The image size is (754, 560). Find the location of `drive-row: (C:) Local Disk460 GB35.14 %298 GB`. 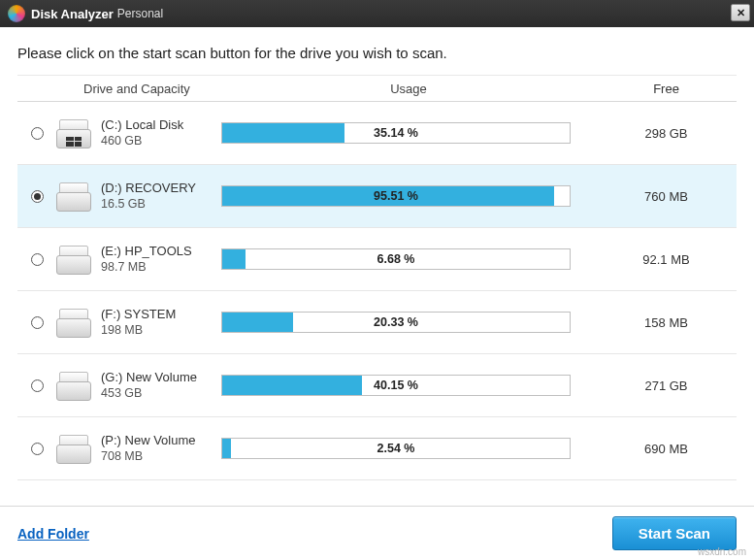

drive-row: (C:) Local Disk460 GB35.14 %298 GB is located at coordinates (377, 134).